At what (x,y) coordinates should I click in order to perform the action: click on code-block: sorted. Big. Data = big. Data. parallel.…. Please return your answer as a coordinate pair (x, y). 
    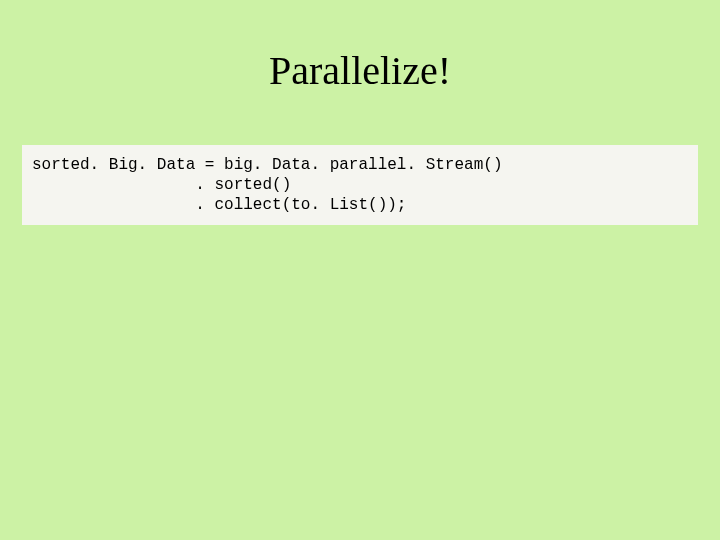
    Looking at the image, I should click on (360, 185).